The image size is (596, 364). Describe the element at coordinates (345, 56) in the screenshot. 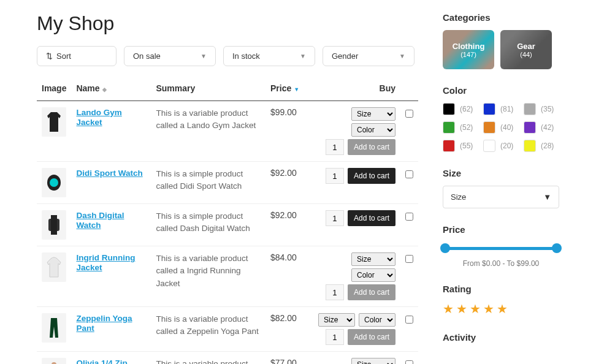

I see `gender-label: Gender` at that location.